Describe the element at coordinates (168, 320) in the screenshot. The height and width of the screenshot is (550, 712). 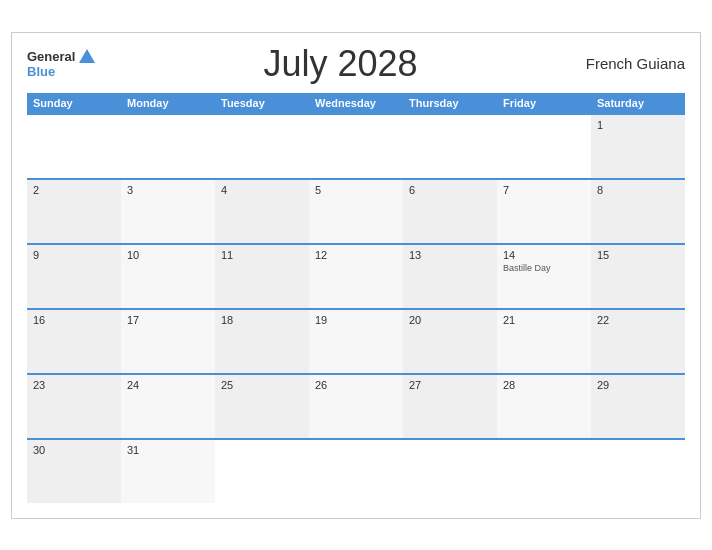
I see `day-number: 17` at that location.